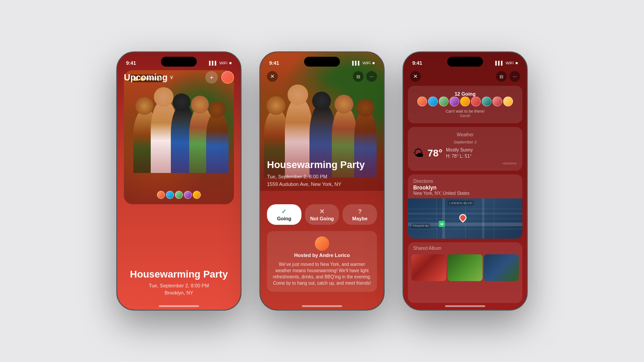 This screenshot has height=362, width=644. Describe the element at coordinates (515, 76) in the screenshot. I see `more-button-3: ···` at that location.